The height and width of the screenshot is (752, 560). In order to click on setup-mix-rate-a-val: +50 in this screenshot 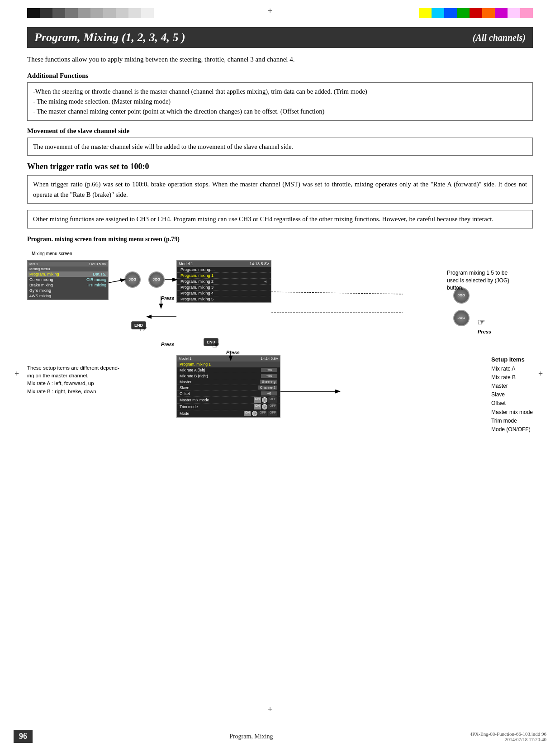, I will do `click(269, 370)`.